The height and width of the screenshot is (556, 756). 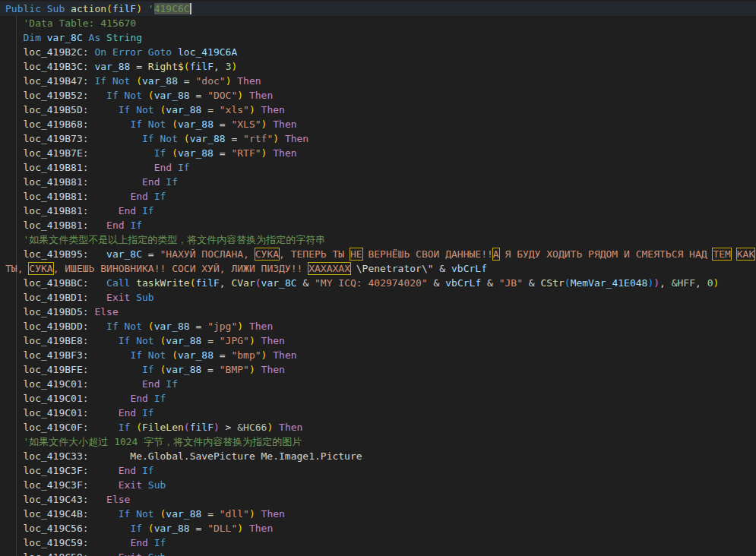 What do you see at coordinates (378, 9) in the screenshot?
I see `code-line: Public Sub action(filF) '419C6C` at bounding box center [378, 9].